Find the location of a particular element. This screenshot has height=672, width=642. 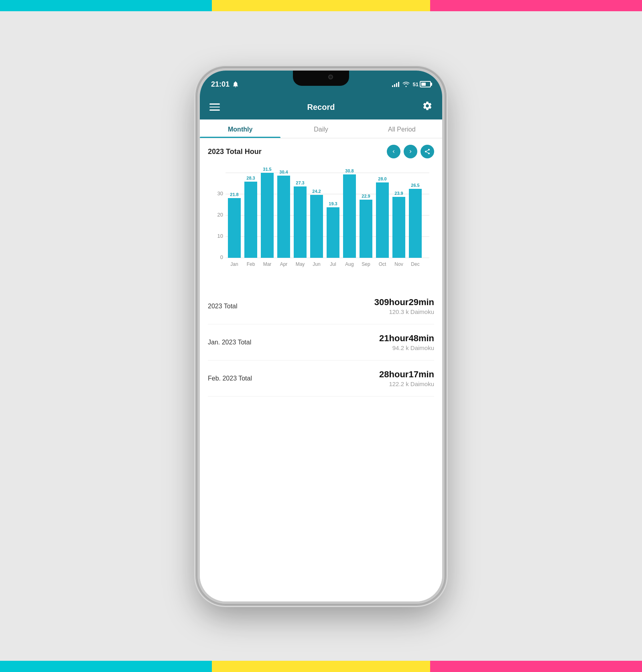

svg-text: Jan is located at coordinates (234, 264).